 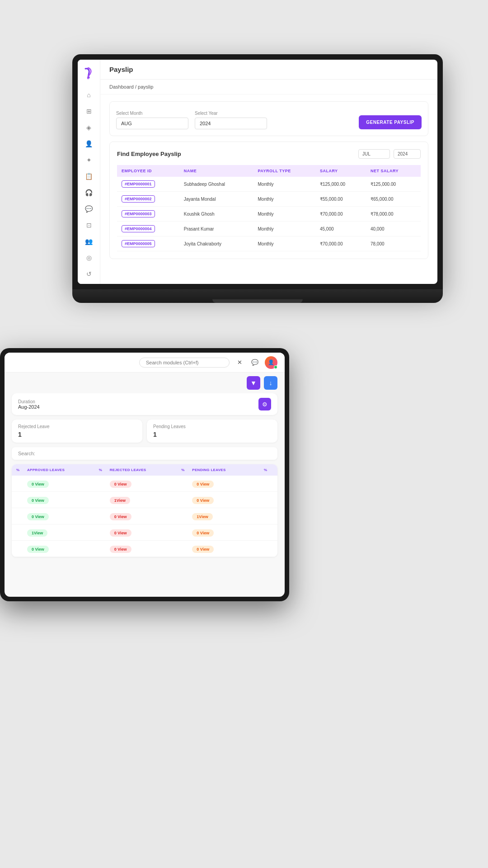 I want to click on cell-name: Prasant Kumar, so click(x=216, y=229).